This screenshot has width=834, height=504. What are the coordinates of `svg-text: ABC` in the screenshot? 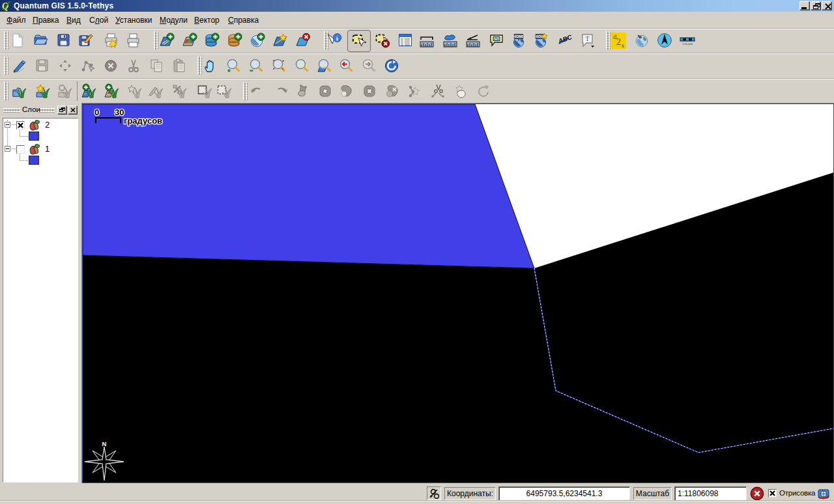 It's located at (564, 39).